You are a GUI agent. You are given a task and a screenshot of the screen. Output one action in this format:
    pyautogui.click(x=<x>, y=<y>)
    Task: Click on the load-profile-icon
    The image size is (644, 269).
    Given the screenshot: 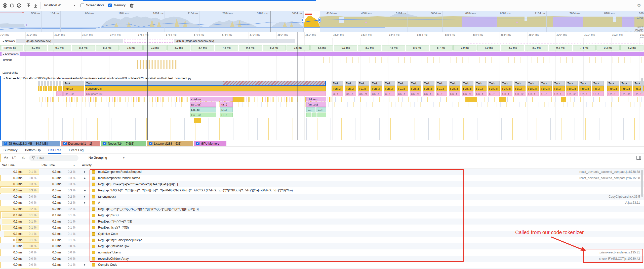 What is the action you would take?
    pyautogui.click(x=29, y=6)
    